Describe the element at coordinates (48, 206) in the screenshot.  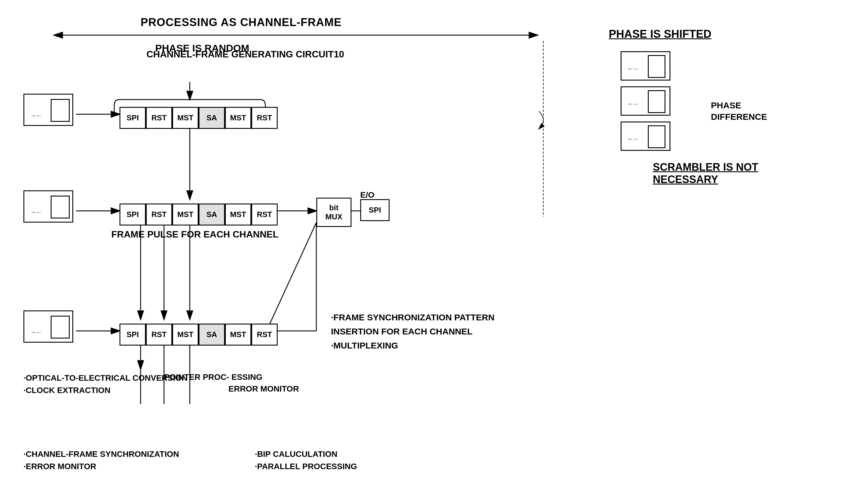
I see `channel-diagram-2: →···` at that location.